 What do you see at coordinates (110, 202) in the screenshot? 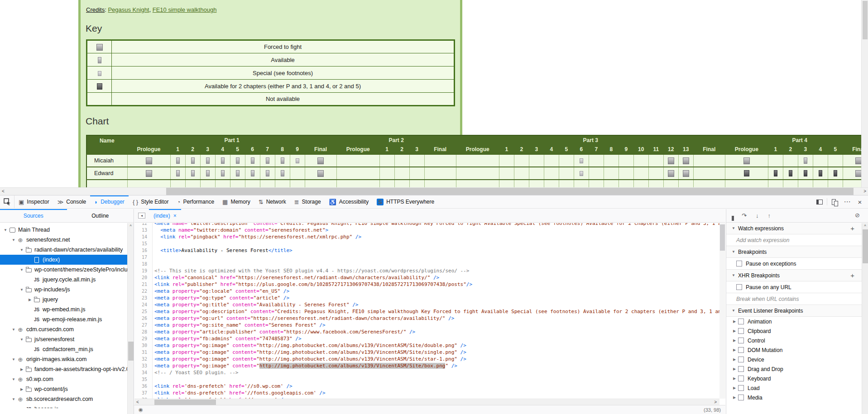
I see `tab-debugger: ◗Debugger` at bounding box center [110, 202].